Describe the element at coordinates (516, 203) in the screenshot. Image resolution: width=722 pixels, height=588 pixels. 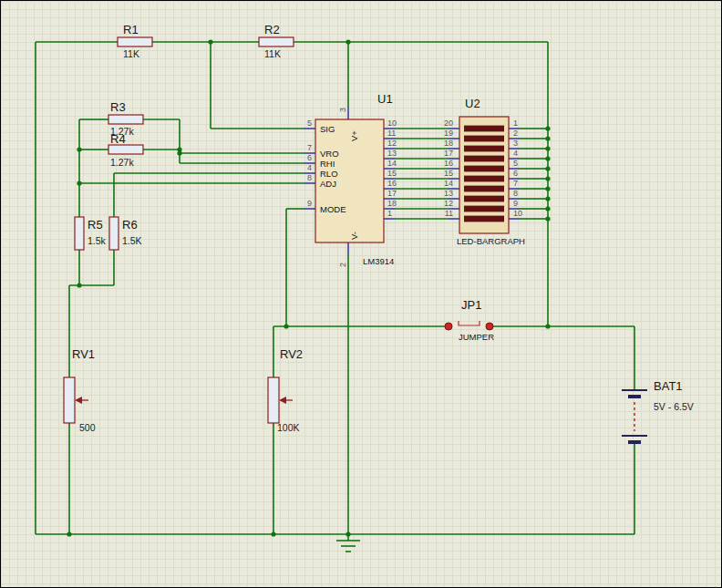
I see `u2-right-pin-number: 9` at that location.